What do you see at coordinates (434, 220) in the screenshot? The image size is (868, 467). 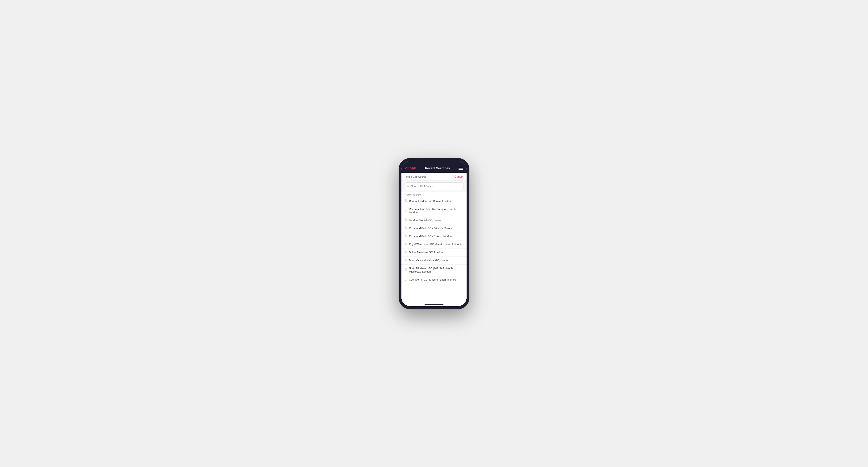 I see `course-item: London Scottish GC, London` at bounding box center [434, 220].